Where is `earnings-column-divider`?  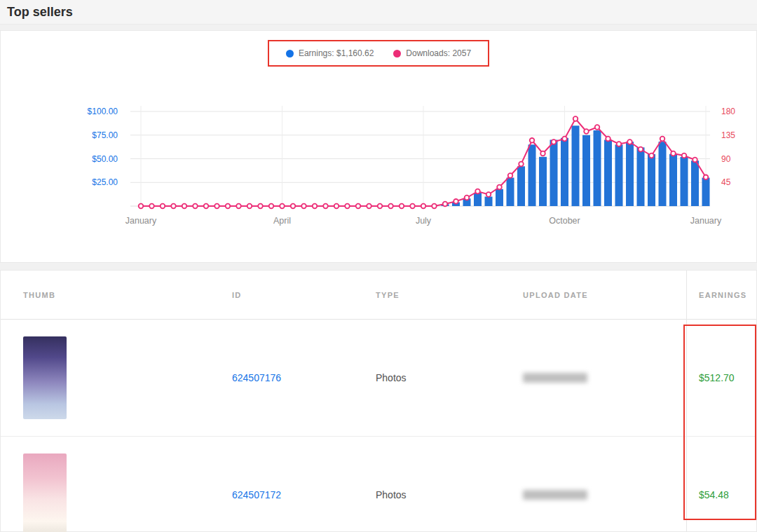
earnings-column-divider is located at coordinates (687, 401).